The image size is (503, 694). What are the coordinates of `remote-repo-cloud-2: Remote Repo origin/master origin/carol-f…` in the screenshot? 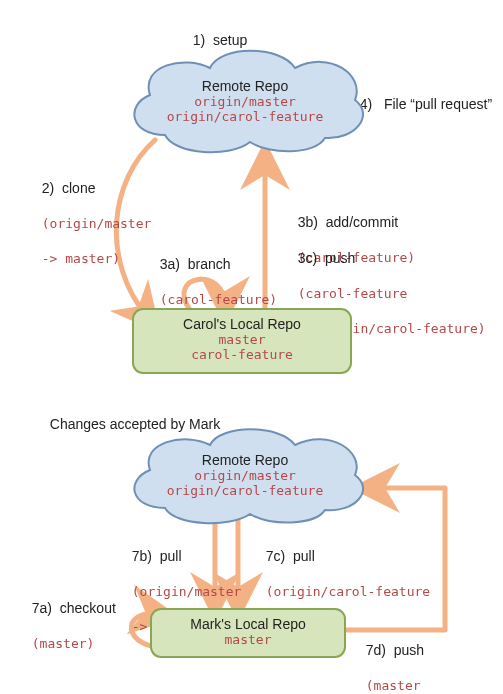 It's located at (245, 475).